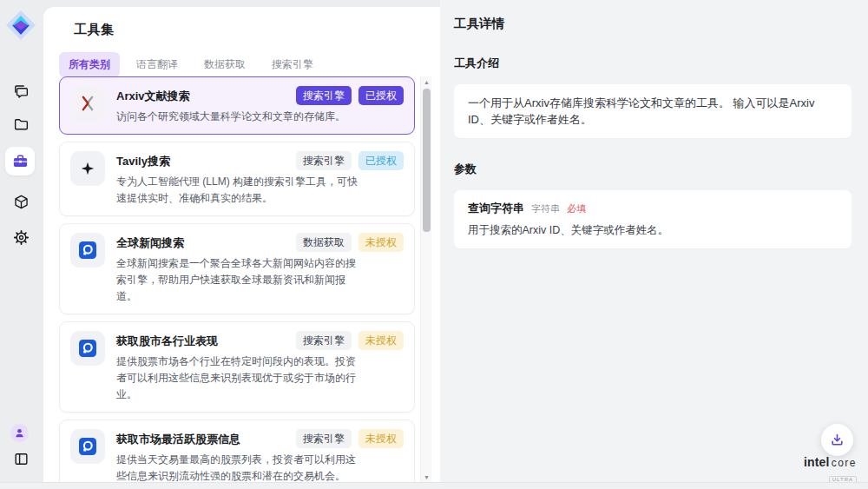 Image resolution: width=868 pixels, height=489 pixels. What do you see at coordinates (427, 82) in the screenshot?
I see `scroll-up-icon: ▲` at bounding box center [427, 82].